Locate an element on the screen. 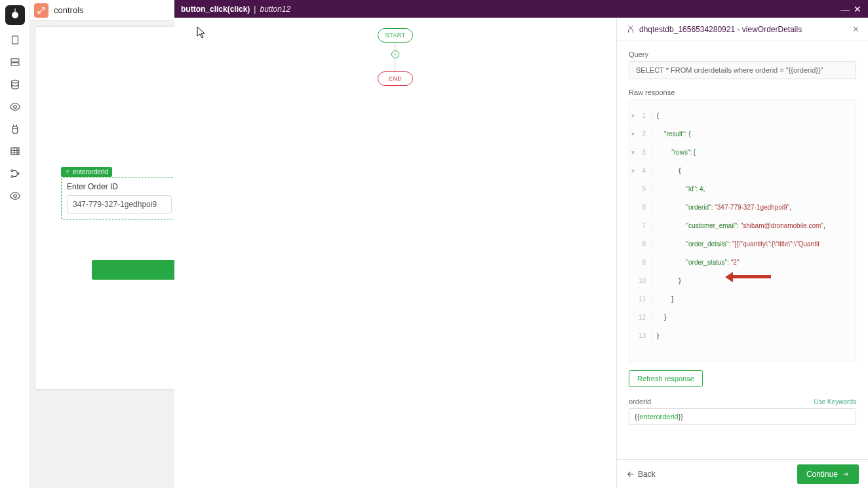 The width and height of the screenshot is (868, 488). panel-target-name: button12 is located at coordinates (275, 9).